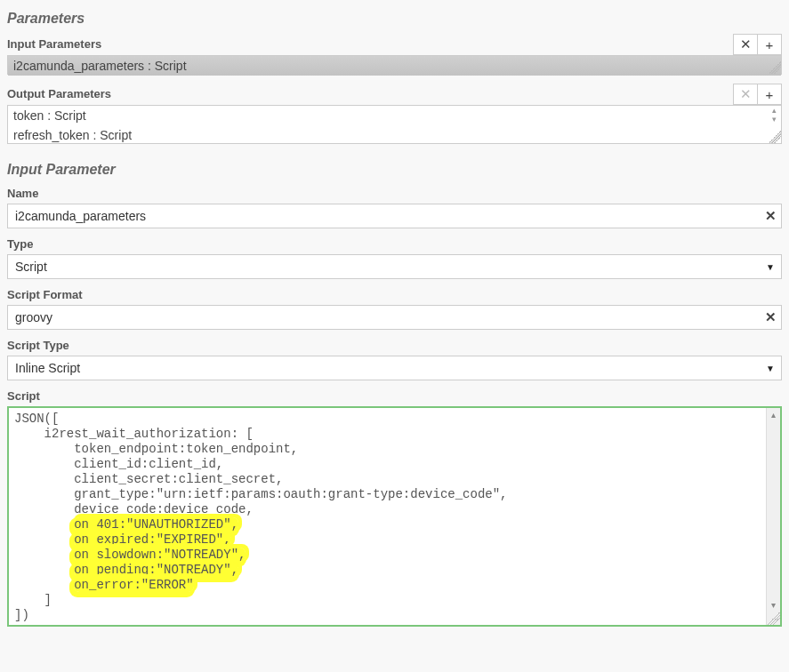 This screenshot has height=672, width=789. What do you see at coordinates (395, 267) in the screenshot?
I see `type-select: Script` at bounding box center [395, 267].